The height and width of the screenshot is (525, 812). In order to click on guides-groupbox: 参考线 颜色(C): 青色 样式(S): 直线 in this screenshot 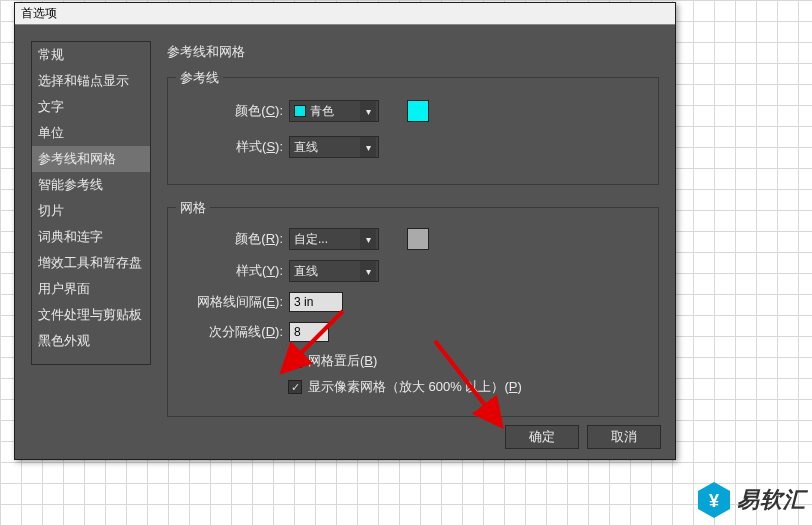, I will do `click(413, 131)`.